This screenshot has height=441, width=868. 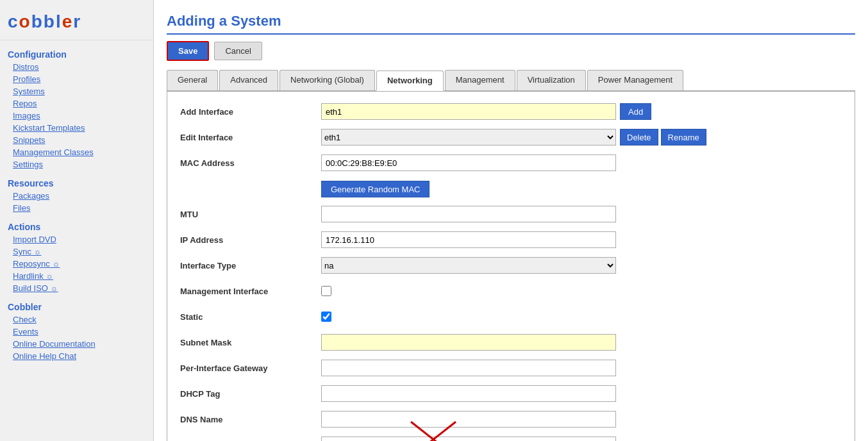 I want to click on configuration-section: Configuration Distros Profiles Systems R…, so click(x=77, y=108).